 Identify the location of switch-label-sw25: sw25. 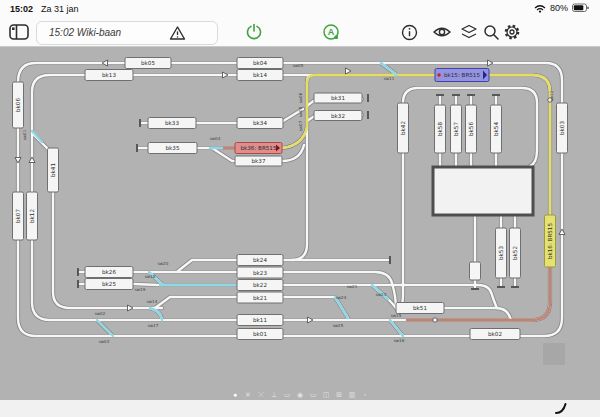
(338, 326).